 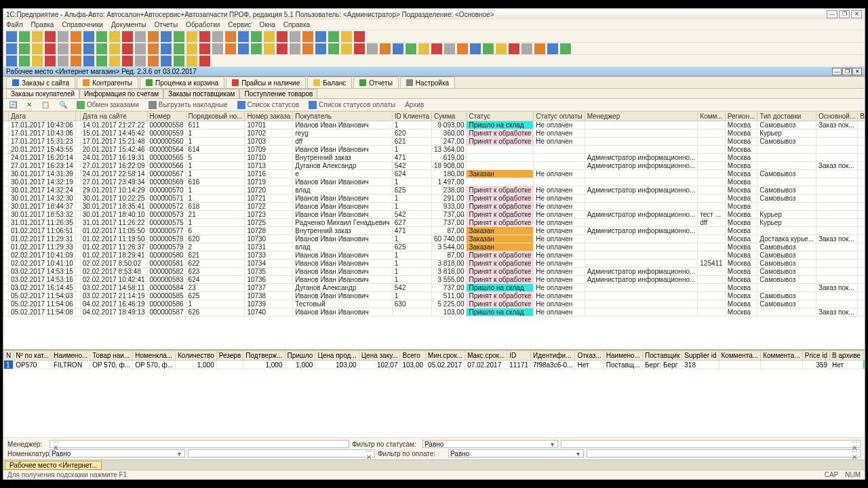 What do you see at coordinates (500, 117) in the screenshot?
I see `col-header: Статус` at bounding box center [500, 117].